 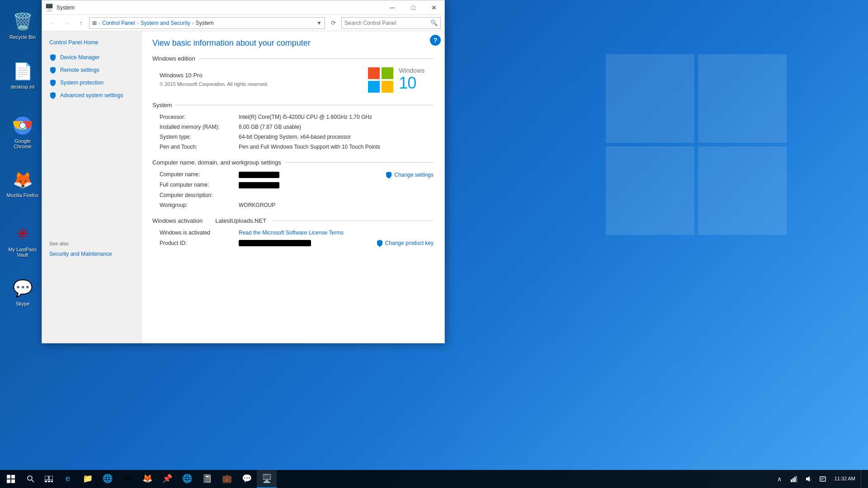 What do you see at coordinates (434, 479) in the screenshot?
I see `taskbar: e 📁 🌐 ✉ 🦊 📌 🌐 📓 💼` at bounding box center [434, 479].